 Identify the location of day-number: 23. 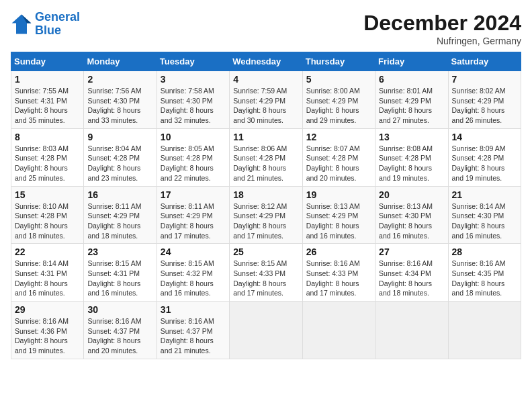
(120, 252).